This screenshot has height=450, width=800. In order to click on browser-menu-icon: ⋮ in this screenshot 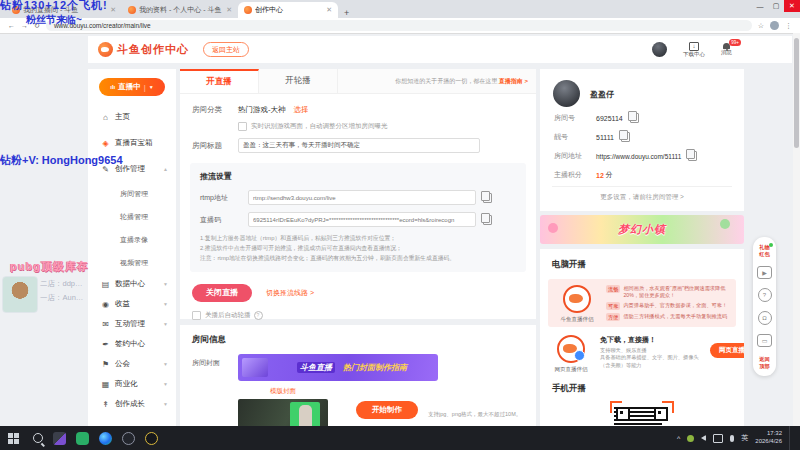, I will do `click(788, 26)`.